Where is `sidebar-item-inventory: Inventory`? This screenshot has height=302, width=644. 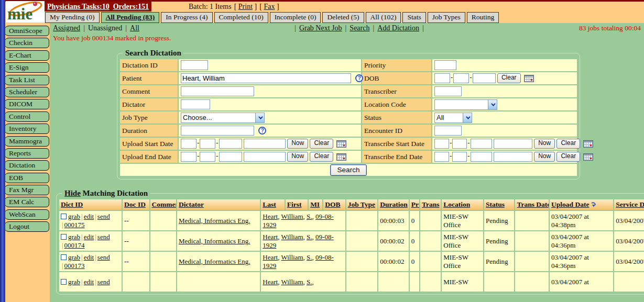
sidebar-item-inventory: Inventory is located at coordinates (26, 129).